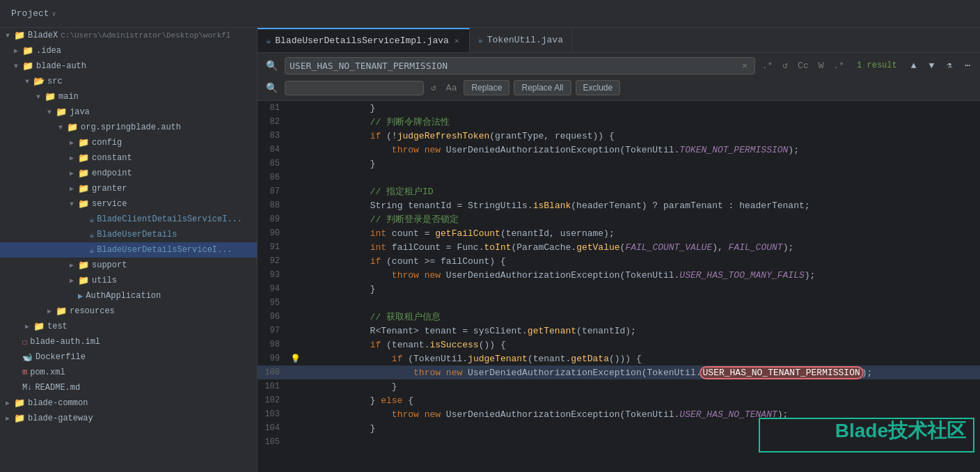  What do you see at coordinates (84, 265) in the screenshot?
I see `support-folder-icon: 📁` at bounding box center [84, 265].